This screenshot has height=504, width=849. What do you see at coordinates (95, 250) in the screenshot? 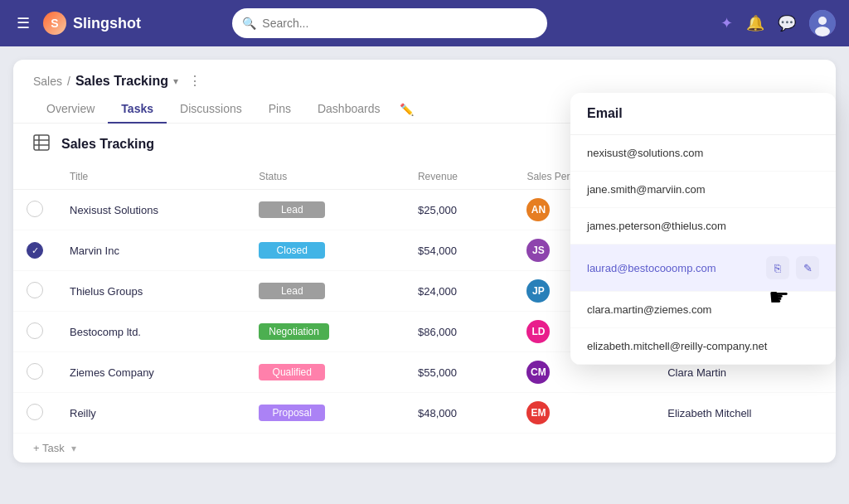
I see `row-title: Marvin Inc` at bounding box center [95, 250].